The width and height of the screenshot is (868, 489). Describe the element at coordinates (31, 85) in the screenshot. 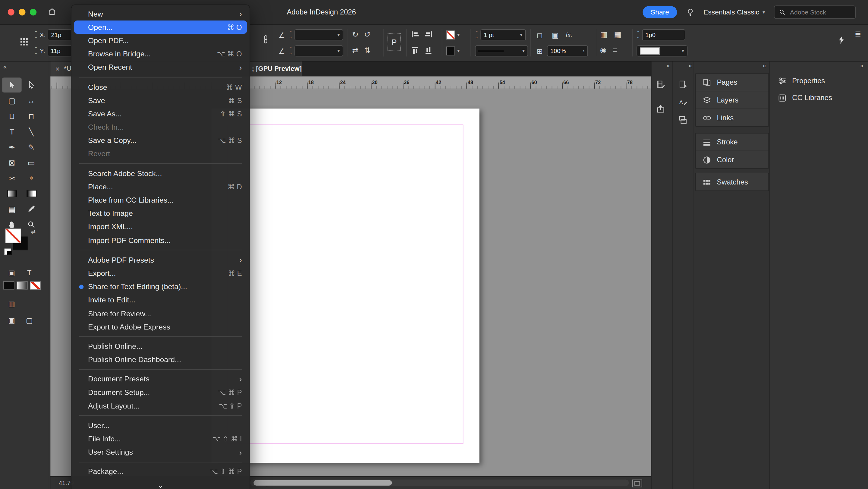

I see `direct-selection-tool` at that location.